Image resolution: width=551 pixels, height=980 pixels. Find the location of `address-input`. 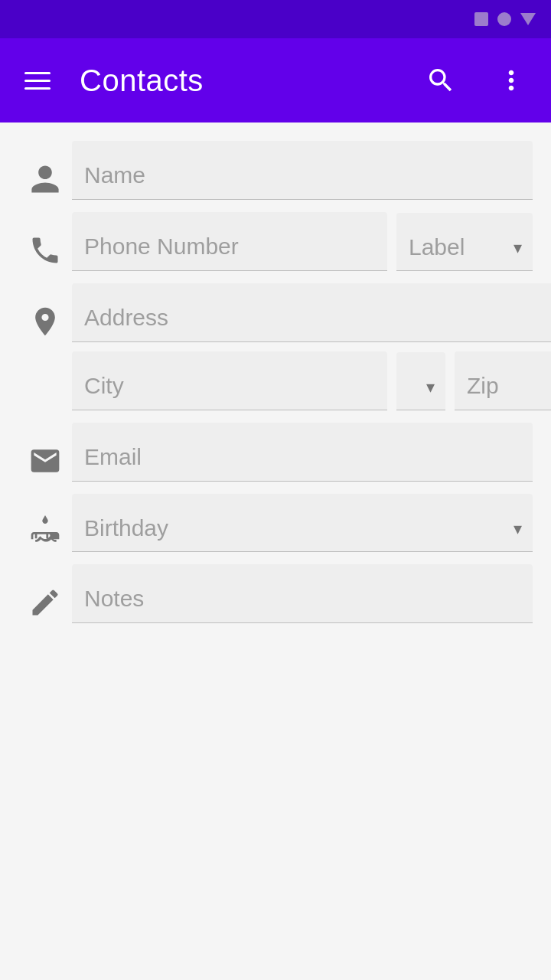

address-input is located at coordinates (311, 312).